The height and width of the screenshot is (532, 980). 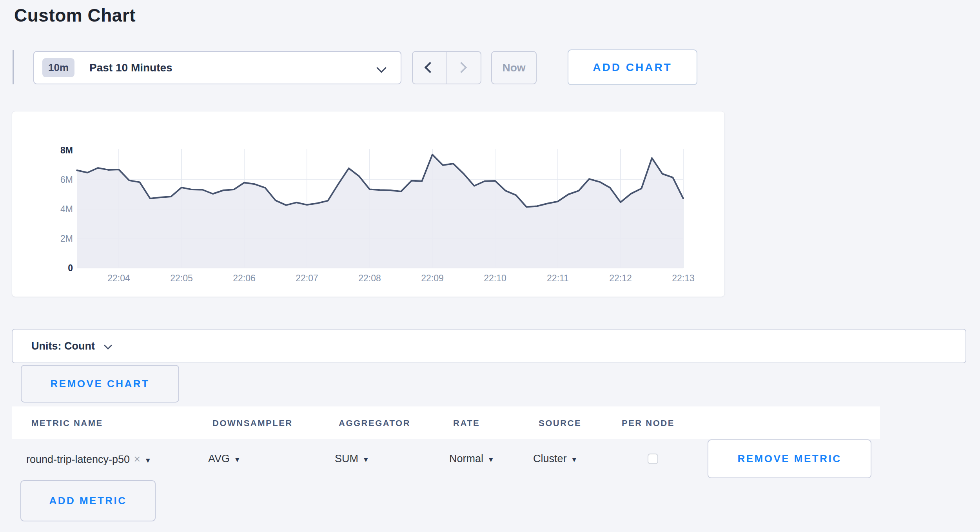 What do you see at coordinates (75, 15) in the screenshot?
I see `page-title: Custom Chart` at bounding box center [75, 15].